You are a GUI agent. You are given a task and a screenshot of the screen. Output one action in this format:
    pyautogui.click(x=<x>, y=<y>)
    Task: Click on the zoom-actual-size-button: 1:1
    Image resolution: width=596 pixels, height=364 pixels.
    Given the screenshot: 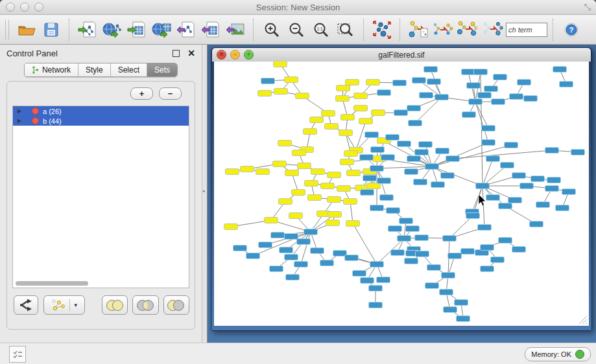 What is the action you would take?
    pyautogui.click(x=321, y=30)
    